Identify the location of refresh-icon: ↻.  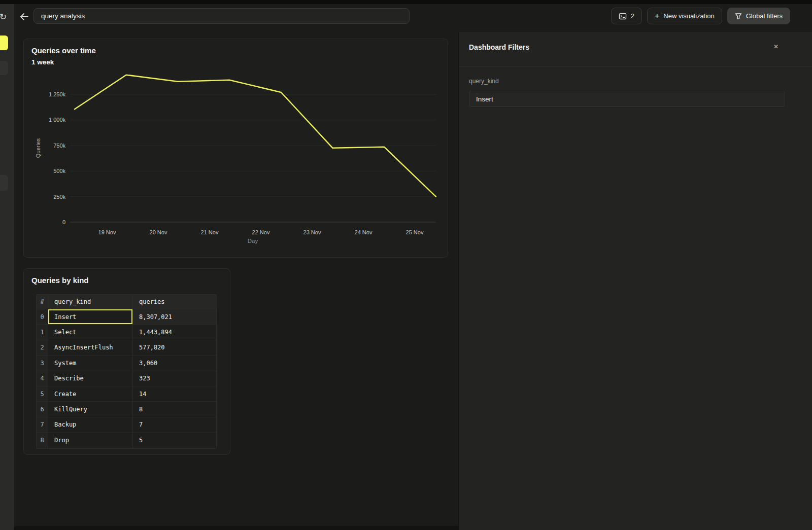
(5, 17).